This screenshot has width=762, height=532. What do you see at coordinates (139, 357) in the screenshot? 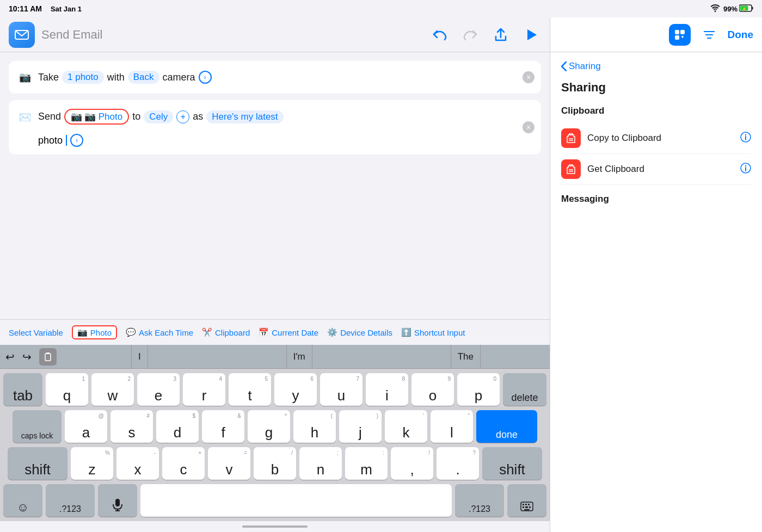
I see `pred-word-1: I` at bounding box center [139, 357].